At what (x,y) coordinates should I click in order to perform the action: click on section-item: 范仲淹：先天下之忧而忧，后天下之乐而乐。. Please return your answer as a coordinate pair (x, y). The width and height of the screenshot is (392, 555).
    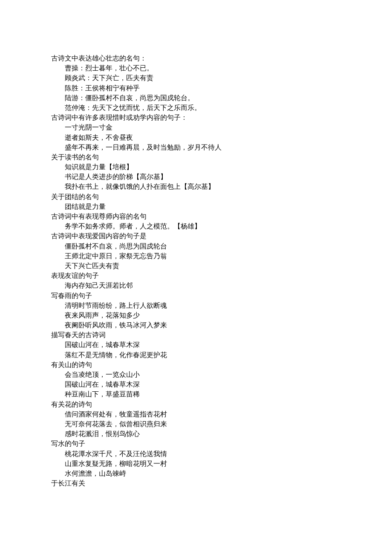
    Looking at the image, I should click on (196, 107).